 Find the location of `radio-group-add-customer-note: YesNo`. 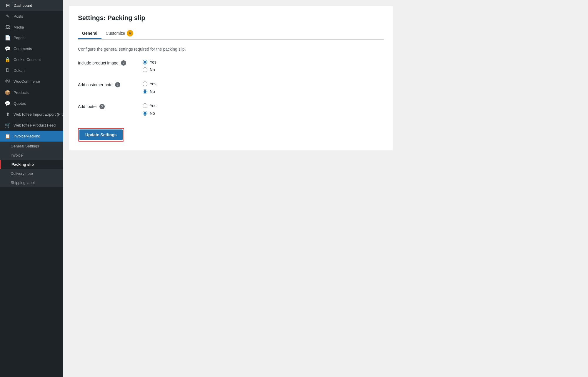

radio-group-add-customer-note: YesNo is located at coordinates (149, 88).